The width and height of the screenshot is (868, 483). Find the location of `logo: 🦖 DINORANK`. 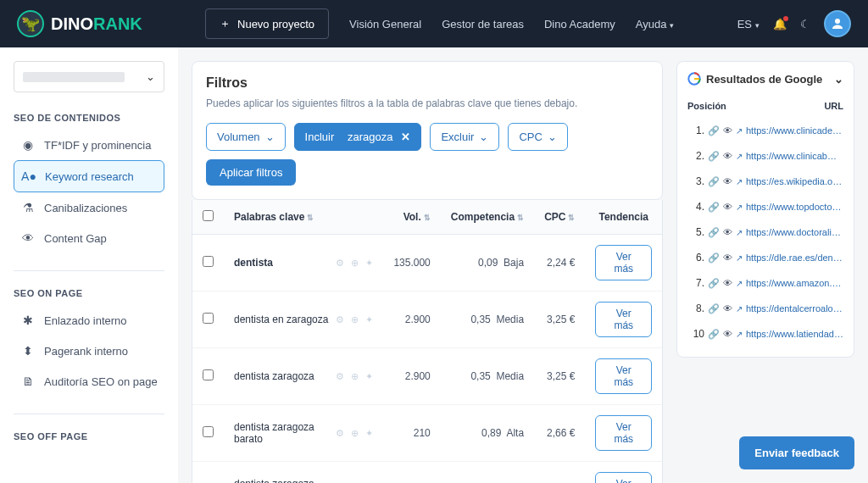

logo: 🦖 DINORANK is located at coordinates (80, 24).